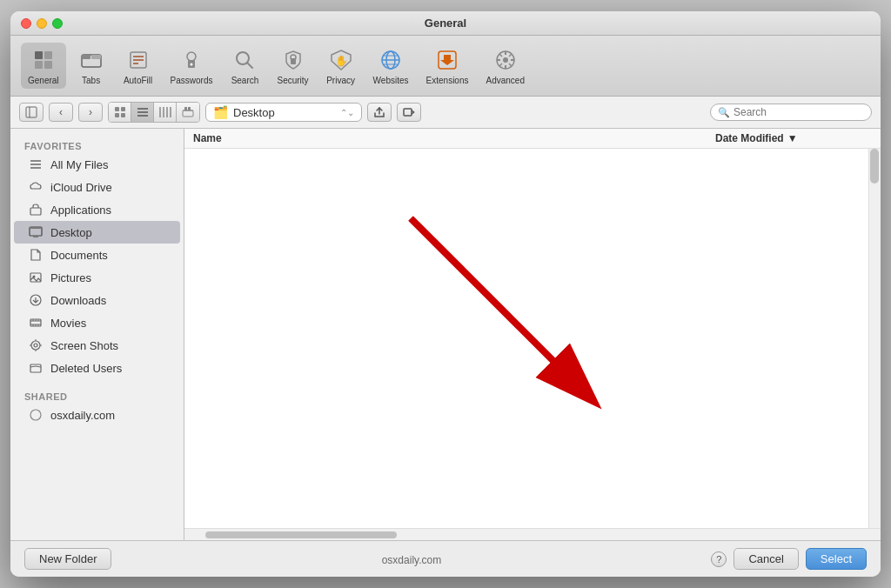 This screenshot has width=891, height=588. What do you see at coordinates (86, 369) in the screenshot?
I see `sidebar-label-deleted-users: Deleted Users` at bounding box center [86, 369].